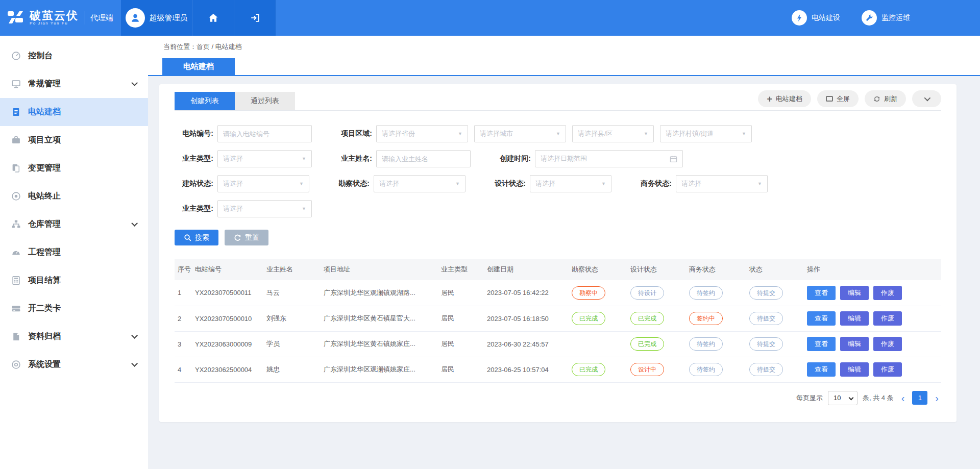 The width and height of the screenshot is (980, 469). I want to click on village-select: 请选择村镇/街道 ▼, so click(706, 134).